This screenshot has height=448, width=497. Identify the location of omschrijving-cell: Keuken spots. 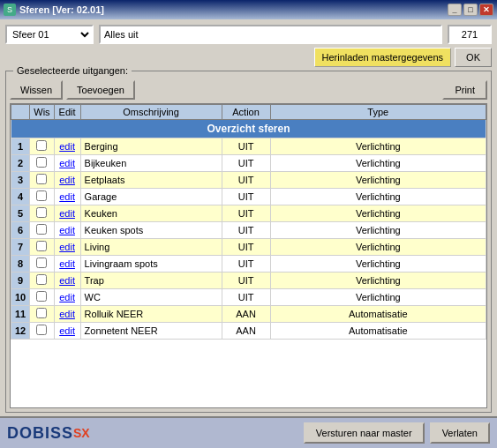
(151, 231).